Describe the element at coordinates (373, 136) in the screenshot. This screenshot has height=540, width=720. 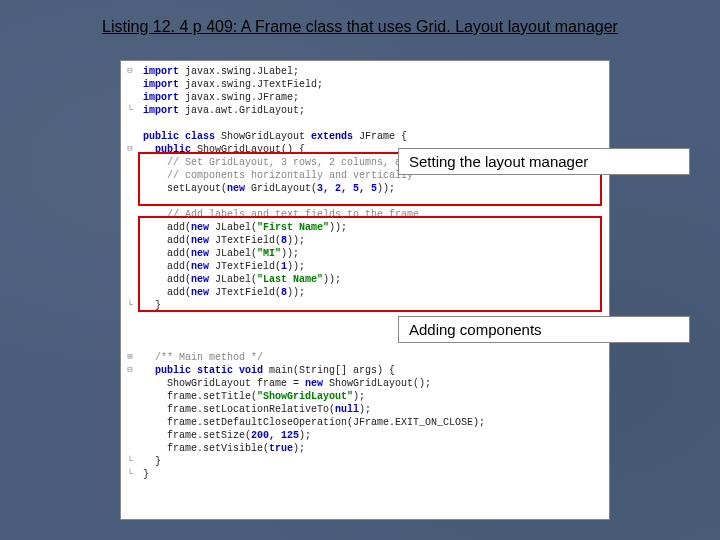
I see `code-line: public class ShowGridLayout extends JFra…` at that location.